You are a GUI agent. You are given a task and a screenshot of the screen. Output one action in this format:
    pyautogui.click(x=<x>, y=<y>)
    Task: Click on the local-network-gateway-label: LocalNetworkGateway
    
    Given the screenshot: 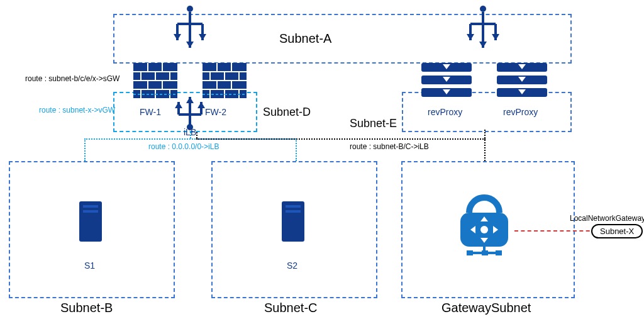 What is the action you would take?
    pyautogui.click(x=607, y=218)
    